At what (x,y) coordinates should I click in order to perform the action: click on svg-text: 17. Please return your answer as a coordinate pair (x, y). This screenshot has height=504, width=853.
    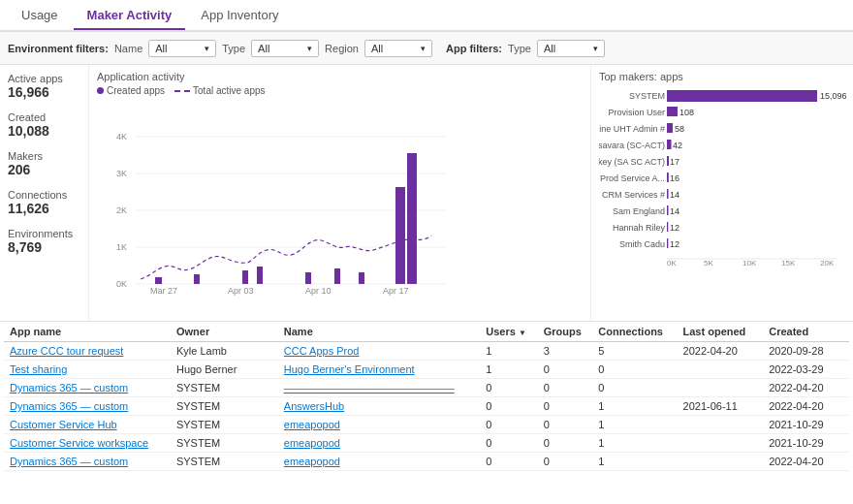
    Looking at the image, I should click on (675, 162).